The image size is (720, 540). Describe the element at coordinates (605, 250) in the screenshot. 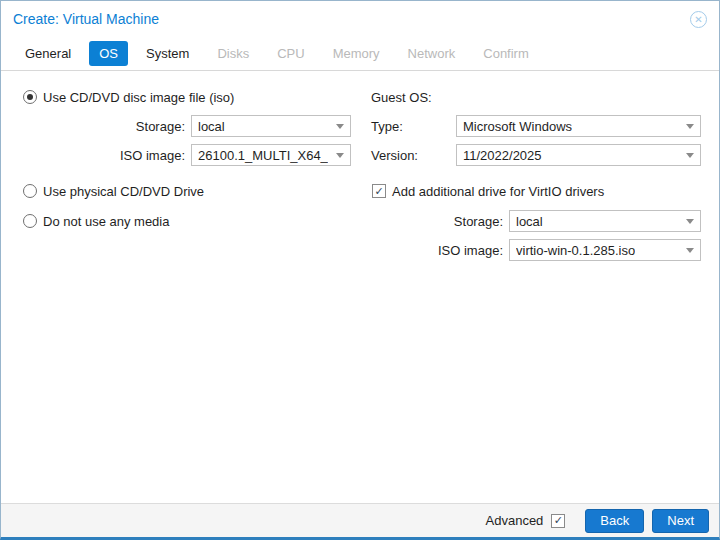

I see `right-iso-select: virtio-win-0.1.285.iso` at that location.